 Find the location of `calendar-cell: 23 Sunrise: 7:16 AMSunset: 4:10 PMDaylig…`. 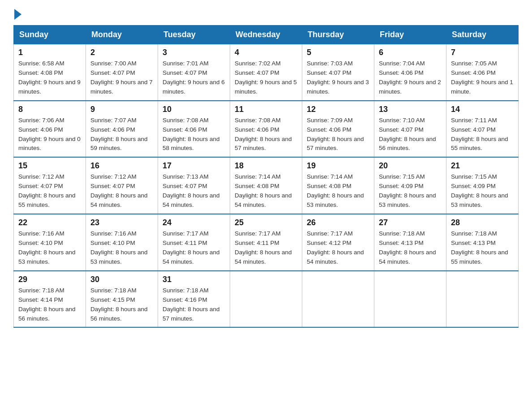

calendar-cell: 23 Sunrise: 7:16 AMSunset: 4:10 PMDaylig… is located at coordinates (122, 243).